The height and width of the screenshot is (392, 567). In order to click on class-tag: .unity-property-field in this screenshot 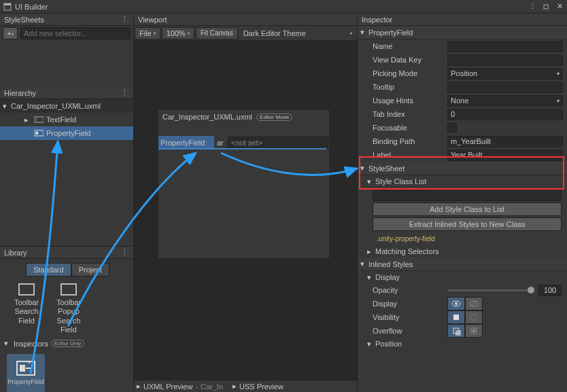, I will do `click(406, 239)`.